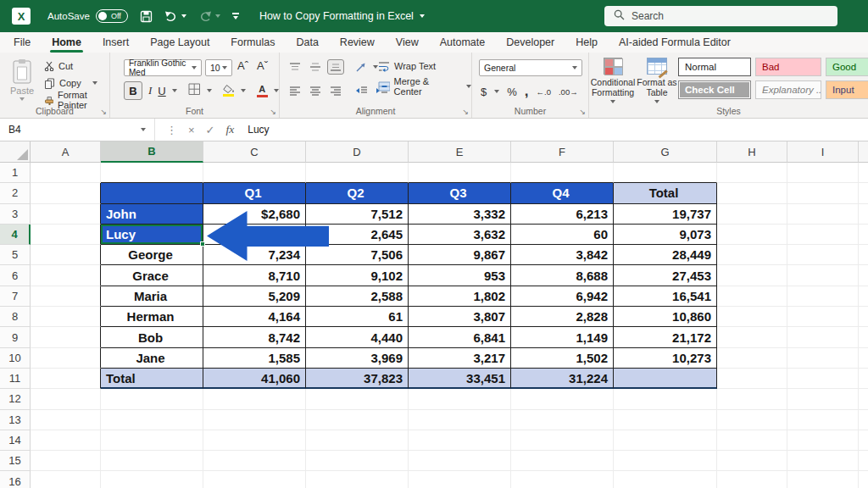 This screenshot has height=488, width=868. Describe the element at coordinates (665, 480) in the screenshot. I see `cell-G16` at that location.